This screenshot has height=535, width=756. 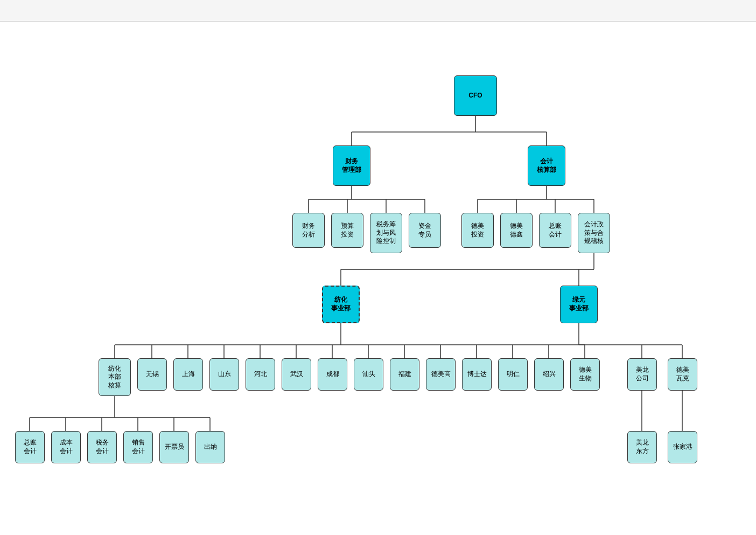 I want to click on node-kjzchhgj: 会计政 策与合 规稽核, so click(x=594, y=233).